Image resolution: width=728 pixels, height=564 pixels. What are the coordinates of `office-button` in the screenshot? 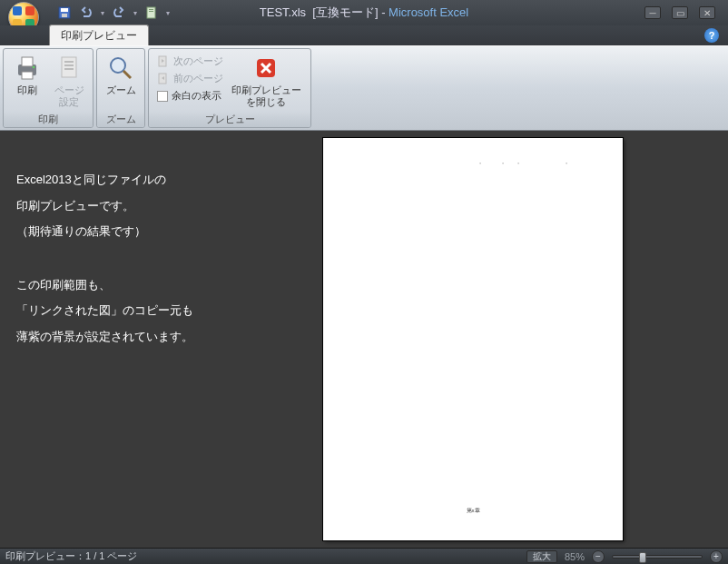 It's located at (24, 13).